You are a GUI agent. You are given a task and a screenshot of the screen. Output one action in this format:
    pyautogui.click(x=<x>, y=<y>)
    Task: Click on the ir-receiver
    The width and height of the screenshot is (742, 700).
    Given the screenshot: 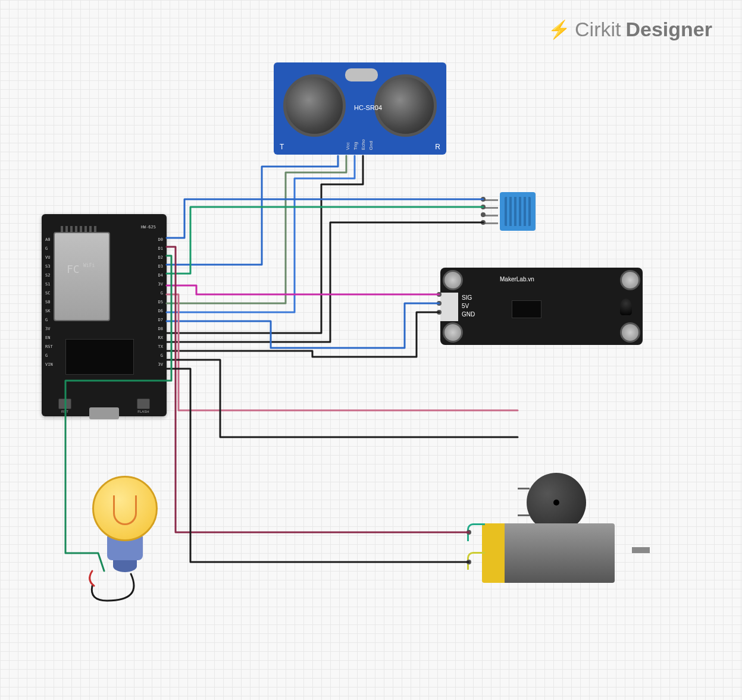 What is the action you would take?
    pyautogui.click(x=626, y=307)
    